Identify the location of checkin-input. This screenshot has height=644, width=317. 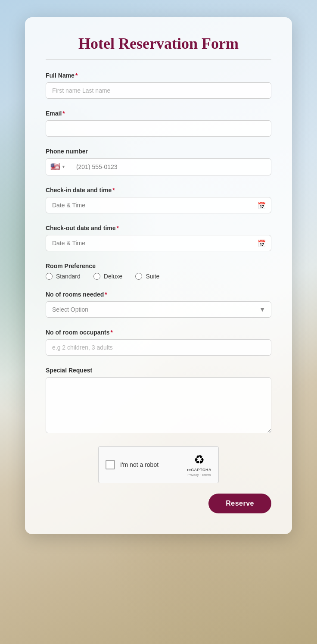
(158, 205).